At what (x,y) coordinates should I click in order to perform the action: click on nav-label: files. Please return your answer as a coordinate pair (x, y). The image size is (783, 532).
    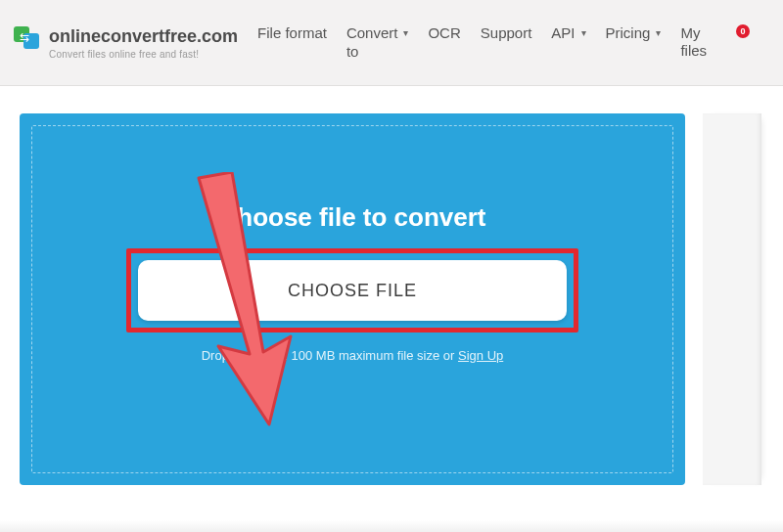
    Looking at the image, I should click on (693, 51).